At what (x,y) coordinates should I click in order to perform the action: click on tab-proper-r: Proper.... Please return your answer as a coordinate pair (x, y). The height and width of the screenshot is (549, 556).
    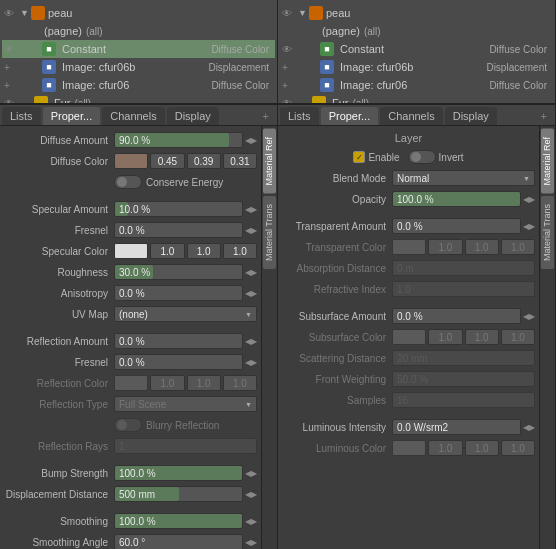
    Looking at the image, I should click on (350, 116).